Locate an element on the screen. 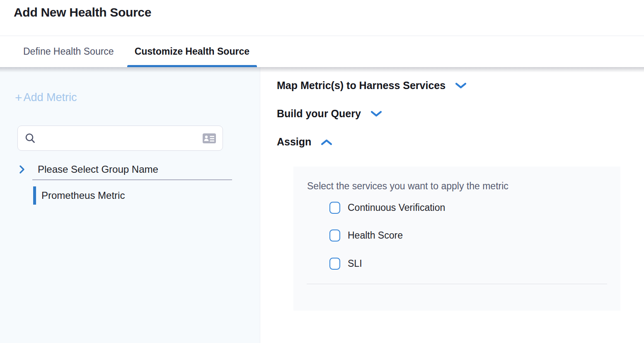 The height and width of the screenshot is (343, 644). add-metric-button: + Add Metric is located at coordinates (46, 98).